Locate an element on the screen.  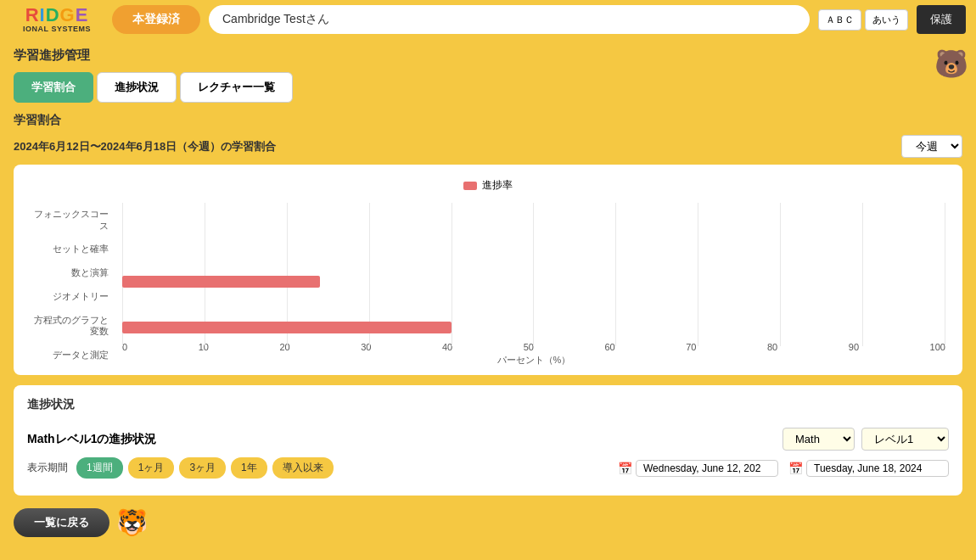
header: RIDGE IONAL SYSTEMS 本登録済 Cambridge Testさ… is located at coordinates (488, 20).